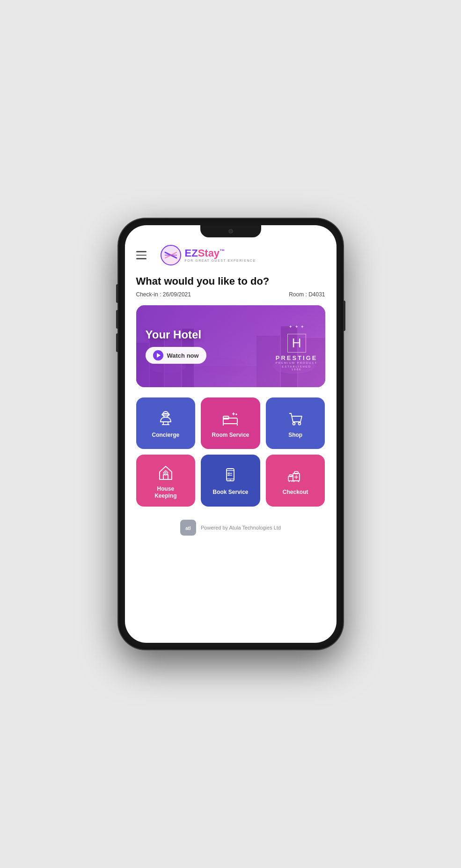 The image size is (461, 868). What do you see at coordinates (166, 435) in the screenshot?
I see `concierge-label: Concierge` at bounding box center [166, 435].